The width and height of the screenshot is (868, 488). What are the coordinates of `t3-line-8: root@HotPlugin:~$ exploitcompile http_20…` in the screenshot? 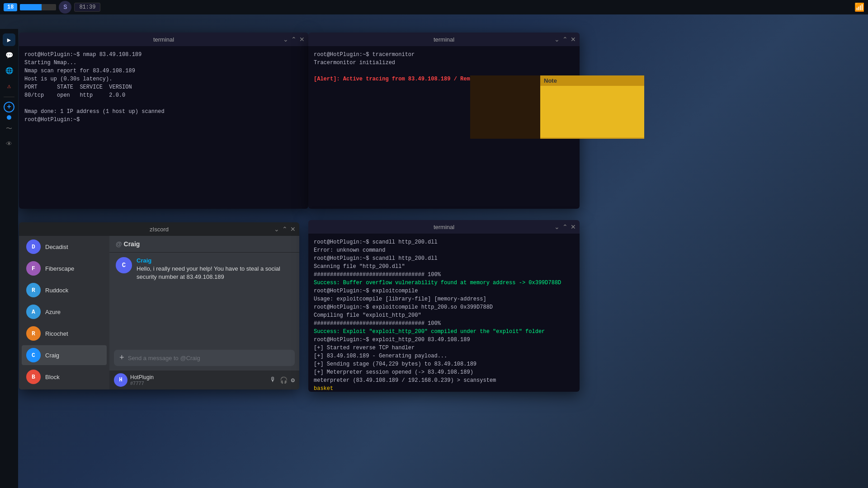 It's located at (444, 307).